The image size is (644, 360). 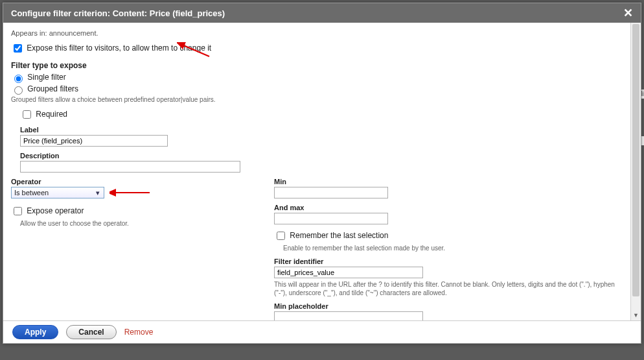 I want to click on remember-label: Remember the last selection, so click(x=339, y=235).